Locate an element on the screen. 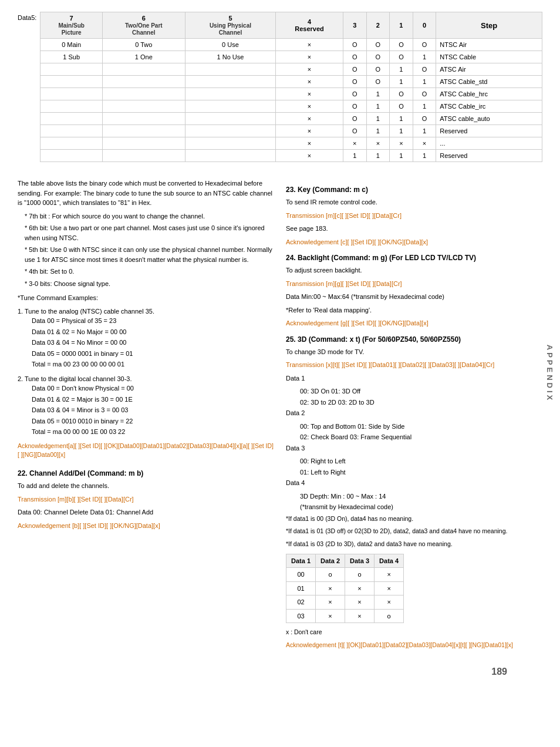  dont-care-label: x : Don't care is located at coordinates (414, 632).